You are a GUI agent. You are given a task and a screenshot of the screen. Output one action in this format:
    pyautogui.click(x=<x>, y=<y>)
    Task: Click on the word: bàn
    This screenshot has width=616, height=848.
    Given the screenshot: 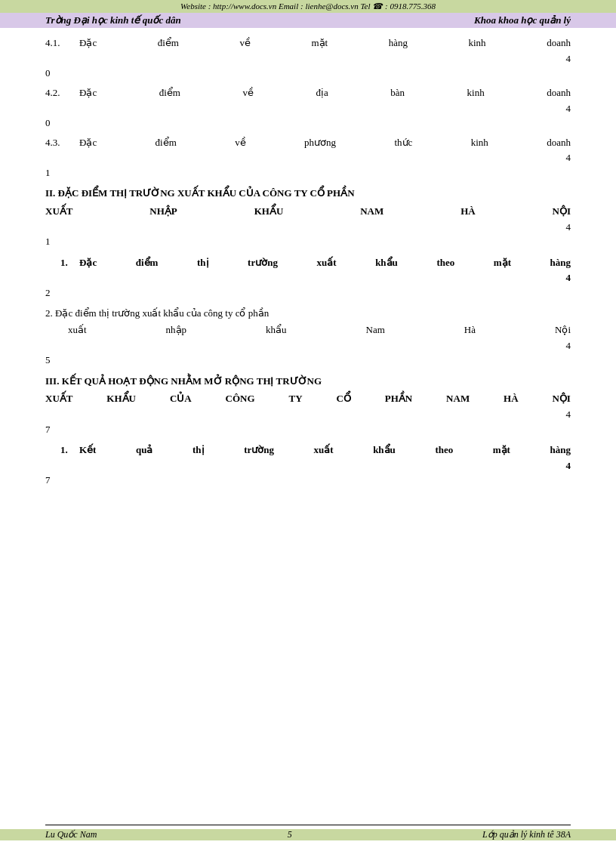 What is the action you would take?
    pyautogui.click(x=397, y=94)
    